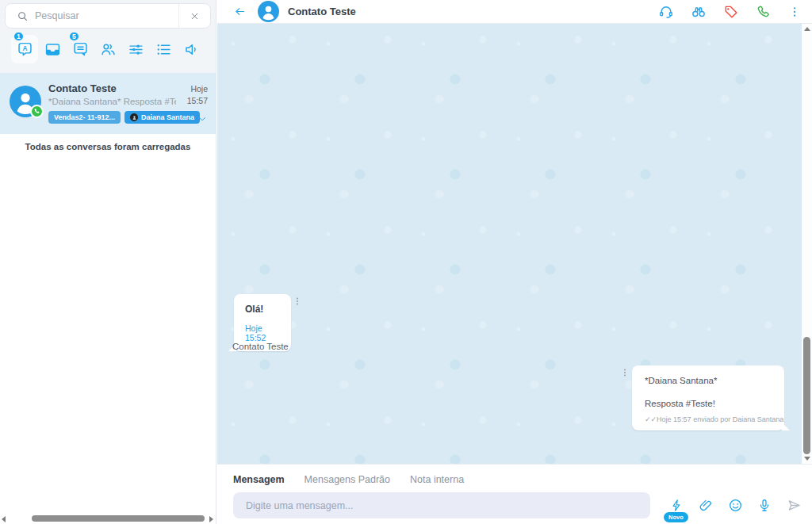 The image size is (812, 524). I want to click on composer: Mensagem Mensagens Padrão Nota interna N…, so click(515, 494).